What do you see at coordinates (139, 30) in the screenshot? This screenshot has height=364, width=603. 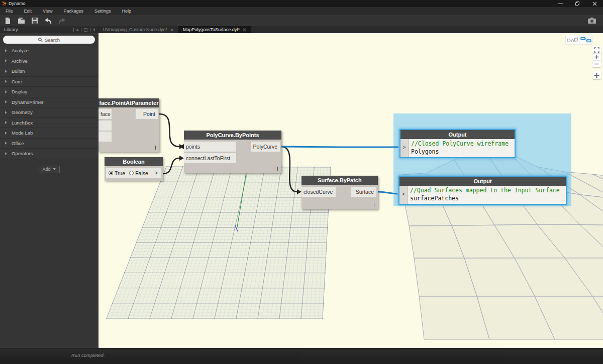 I see `tab-uvmapping: UVmapping_Custom-Node.dyn*` at bounding box center [139, 30].